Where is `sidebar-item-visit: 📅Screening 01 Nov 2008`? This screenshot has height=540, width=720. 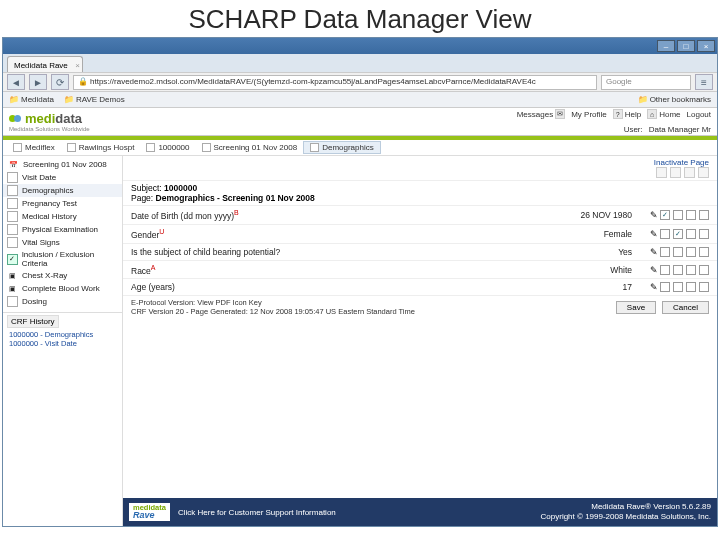
sidebar-item-visit: 📅Screening 01 Nov 2008 is located at coordinates (62, 164).